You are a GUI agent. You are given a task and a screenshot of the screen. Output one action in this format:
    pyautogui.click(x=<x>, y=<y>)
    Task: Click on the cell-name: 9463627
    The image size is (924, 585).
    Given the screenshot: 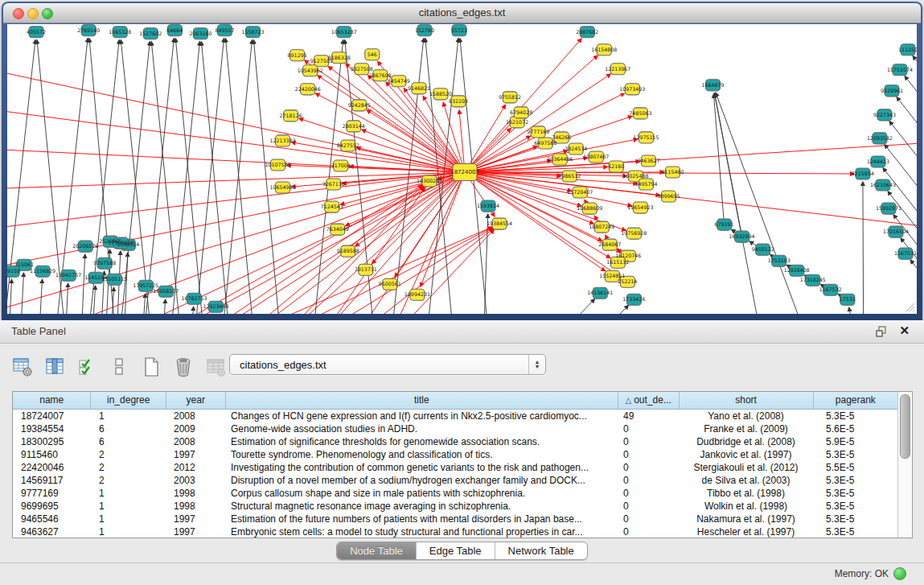 What is the action you would take?
    pyautogui.click(x=51, y=532)
    